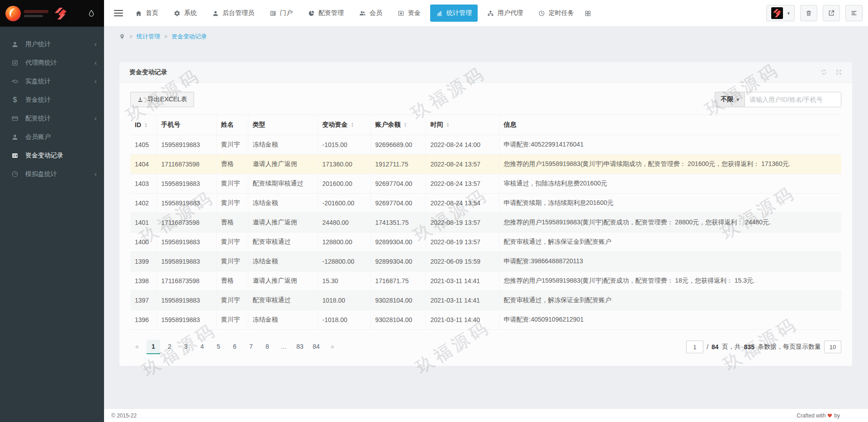 This screenshot has width=868, height=422. What do you see at coordinates (556, 13) in the screenshot?
I see `nav-item-schedule: 定时任务` at bounding box center [556, 13].